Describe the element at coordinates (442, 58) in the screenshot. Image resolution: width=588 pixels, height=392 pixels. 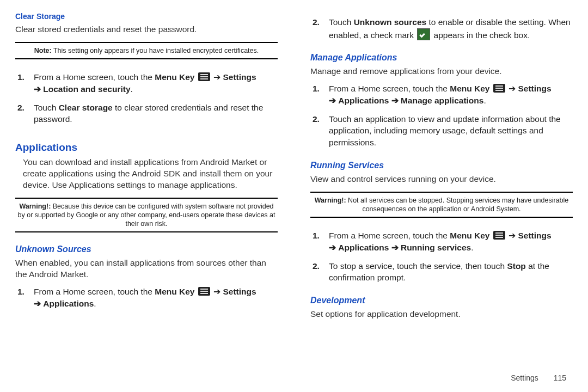
I see `heading-manage-apps: Manage Applications` at that location.